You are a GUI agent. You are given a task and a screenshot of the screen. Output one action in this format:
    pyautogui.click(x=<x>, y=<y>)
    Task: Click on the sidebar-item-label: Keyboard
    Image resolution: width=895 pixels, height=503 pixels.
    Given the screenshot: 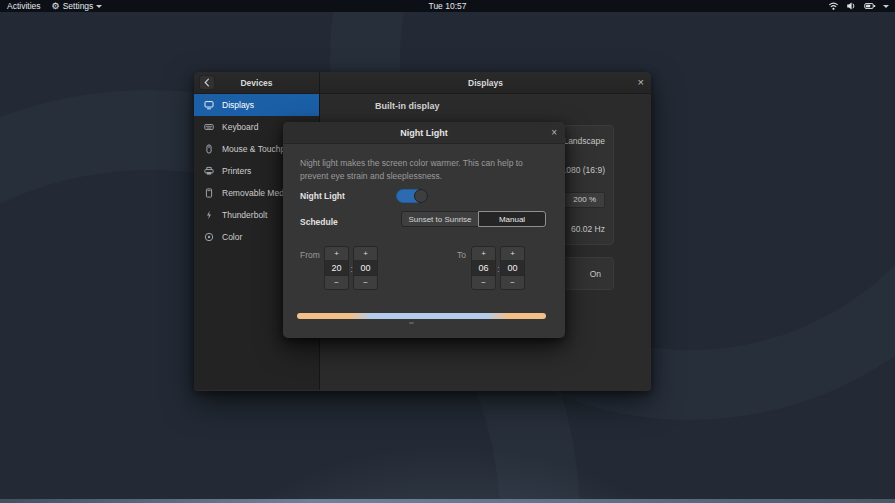 What is the action you would take?
    pyautogui.click(x=240, y=127)
    